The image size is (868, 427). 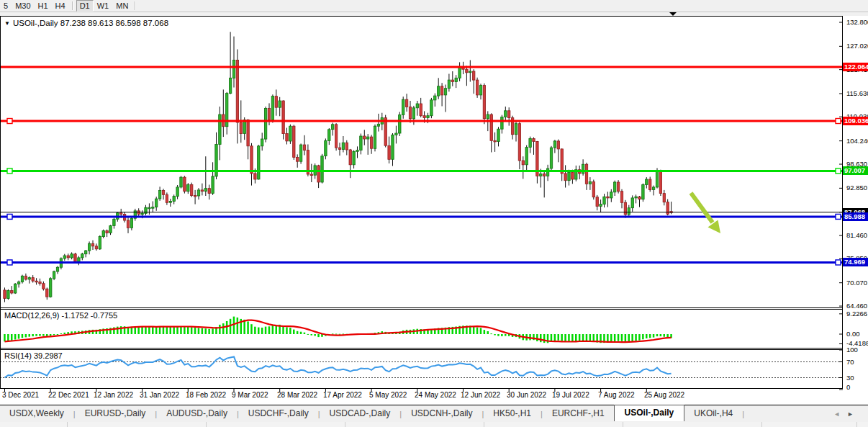 I want to click on rsi-name: RSI(14), so click(x=18, y=356).